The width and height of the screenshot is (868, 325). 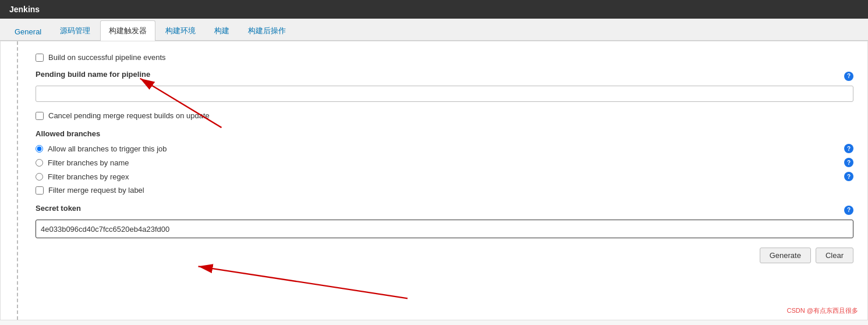 What do you see at coordinates (445, 134) in the screenshot?
I see `allowed-branches-heading: Allowed branches` at bounding box center [445, 134].